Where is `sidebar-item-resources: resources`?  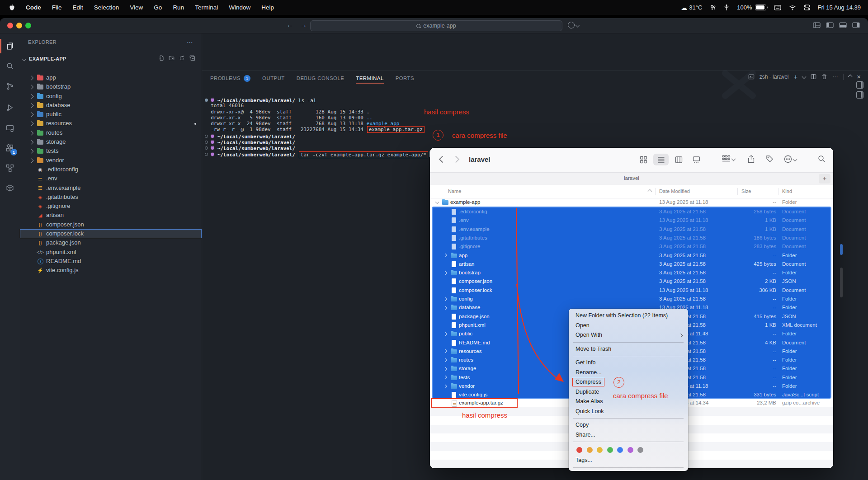
sidebar-item-resources: resources is located at coordinates (111, 123).